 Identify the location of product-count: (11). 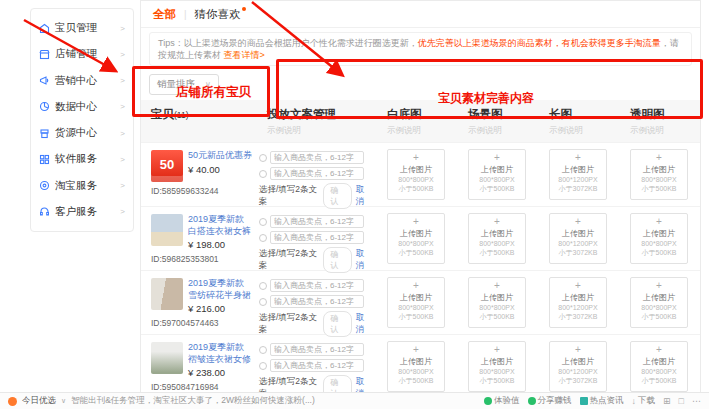
(182, 115).